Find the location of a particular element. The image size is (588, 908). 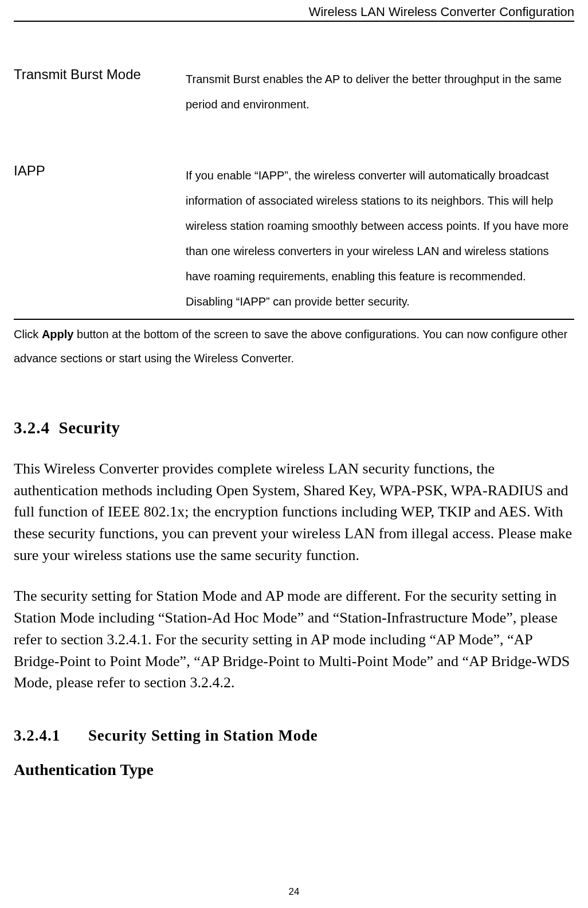

definition-desc: If you enable “IAPP”, the wireless conve… is located at coordinates (380, 241).